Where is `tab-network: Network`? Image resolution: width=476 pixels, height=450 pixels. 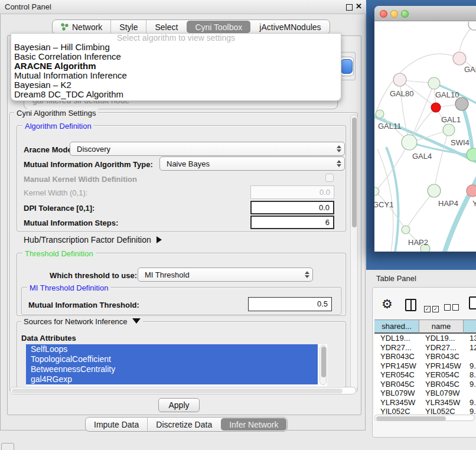 tab-network: Network is located at coordinates (81, 27).